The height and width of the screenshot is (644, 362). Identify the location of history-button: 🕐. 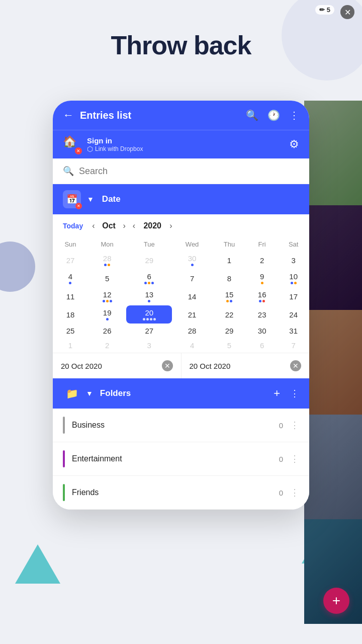
(274, 115).